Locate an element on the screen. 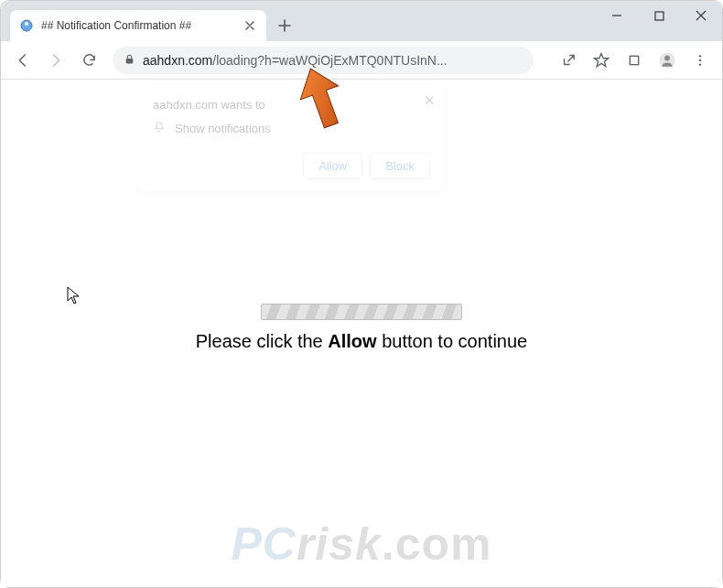 The width and height of the screenshot is (723, 588). tab-close-icon is located at coordinates (250, 26).